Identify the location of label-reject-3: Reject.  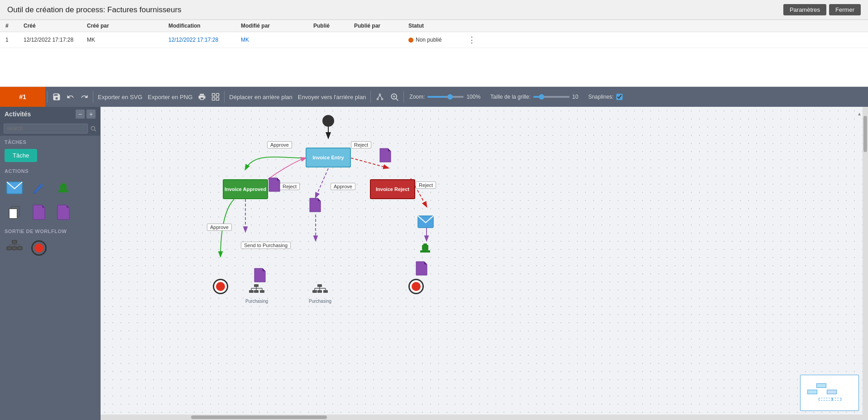
(426, 185).